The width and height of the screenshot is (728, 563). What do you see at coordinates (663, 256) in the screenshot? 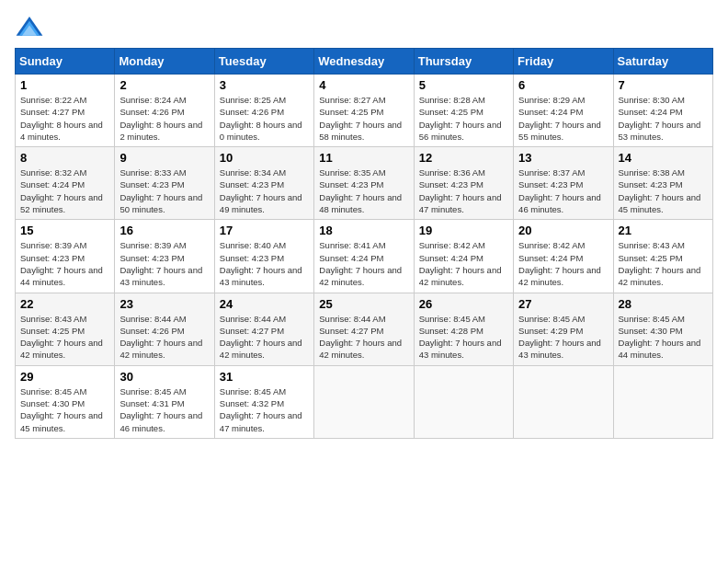
I see `calendar-day-cell: 21 Sunrise: 8:43 AMSunset: 4:25 PMDaylig…` at bounding box center [663, 256].